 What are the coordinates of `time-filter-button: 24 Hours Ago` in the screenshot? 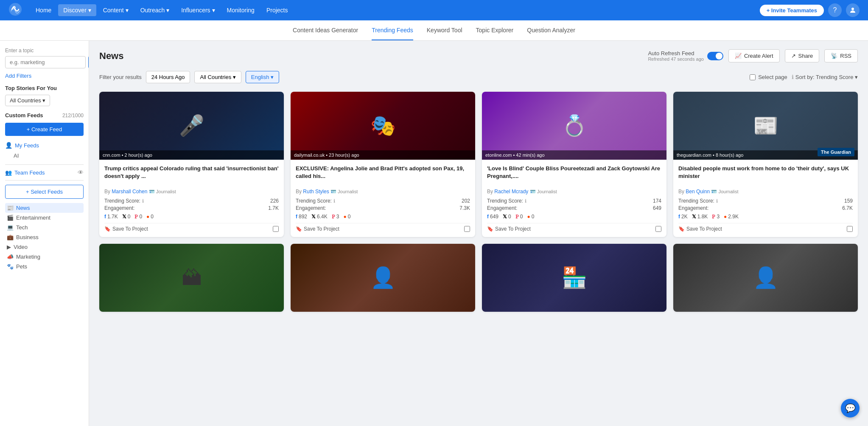 It's located at (168, 77).